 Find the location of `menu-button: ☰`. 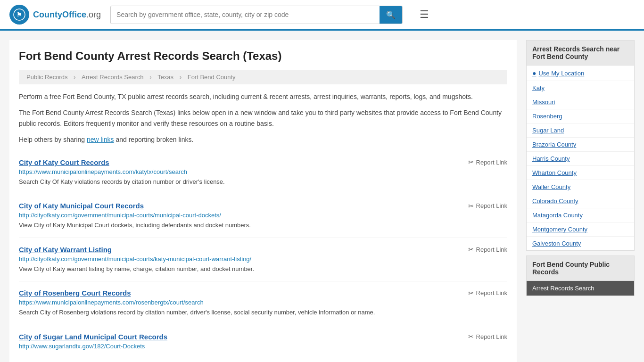

menu-button: ☰ is located at coordinates (424, 15).